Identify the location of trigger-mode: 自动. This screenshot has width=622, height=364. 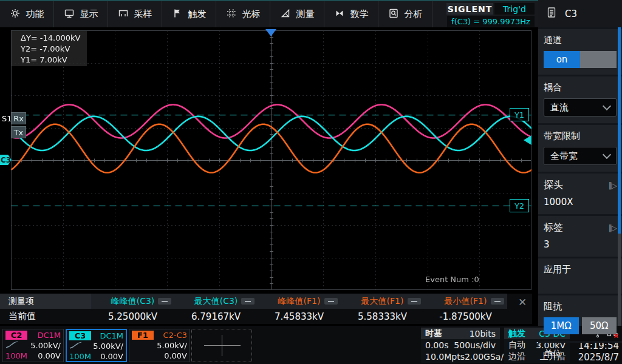
(517, 345).